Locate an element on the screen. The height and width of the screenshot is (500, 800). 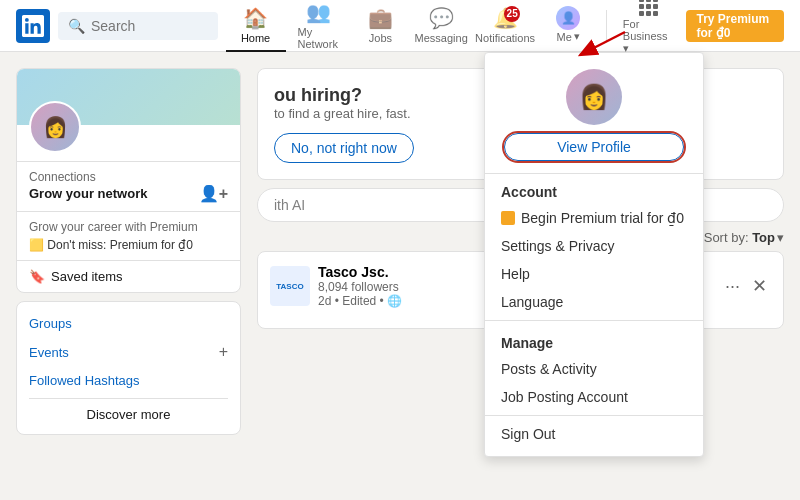
dropdown-item-premium: Begin Premium trial for ₫0 is located at coordinates (594, 218).